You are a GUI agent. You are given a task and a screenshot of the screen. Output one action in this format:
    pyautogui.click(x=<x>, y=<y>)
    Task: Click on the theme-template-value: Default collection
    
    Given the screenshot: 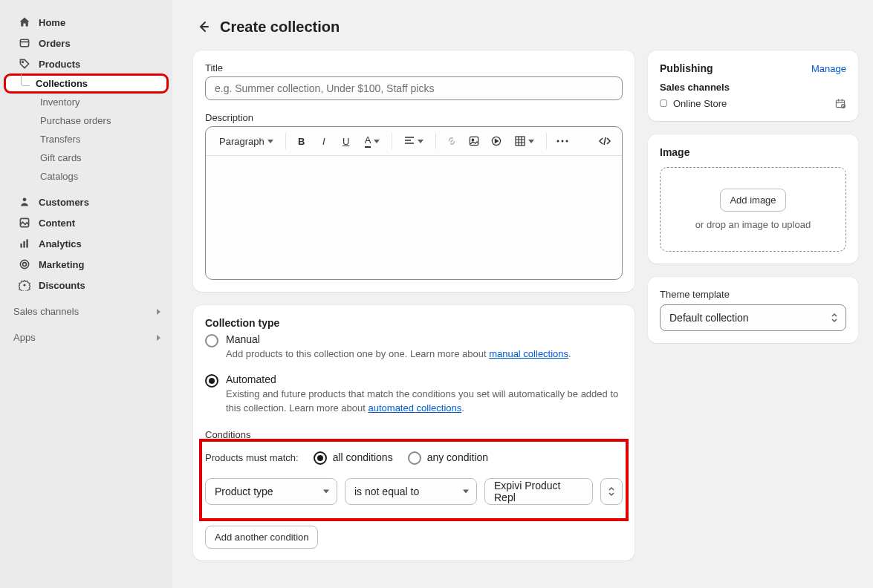 What is the action you would take?
    pyautogui.click(x=709, y=318)
    